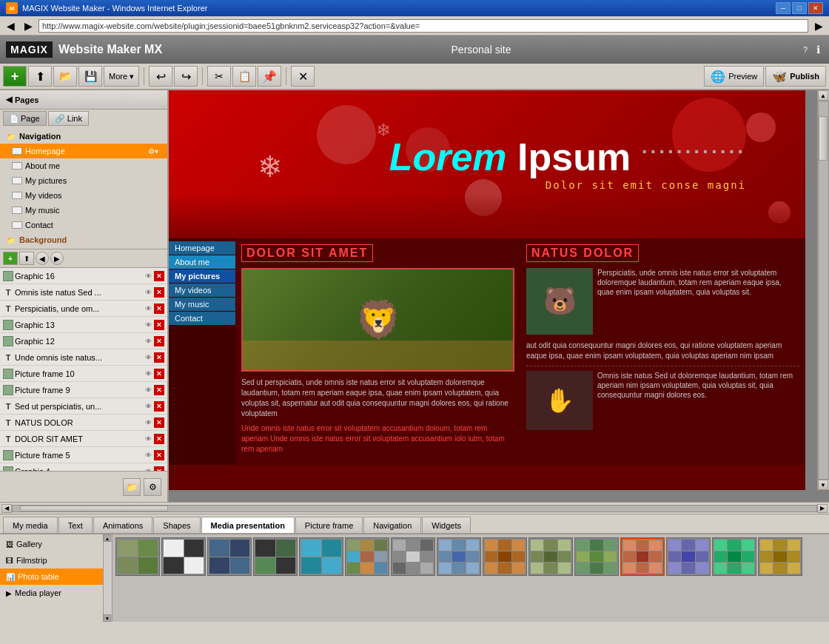  I want to click on settings-btn: ⚙, so click(152, 487).